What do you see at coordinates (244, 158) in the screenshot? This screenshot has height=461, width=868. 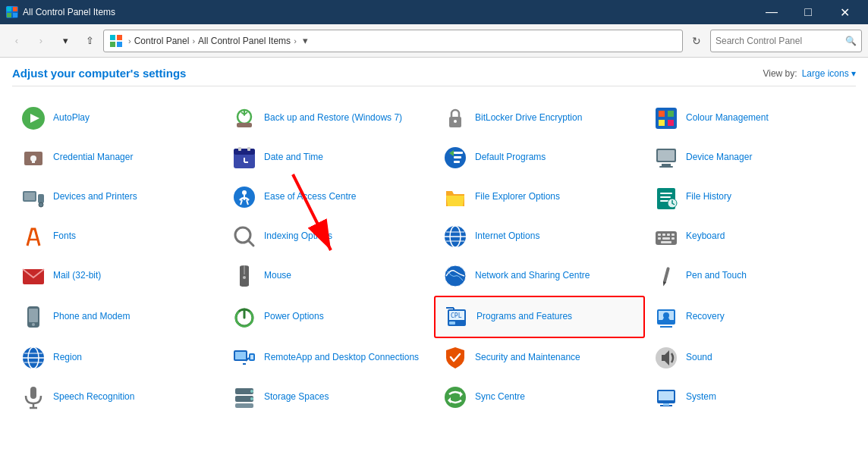 I see `datetime-icon` at bounding box center [244, 158].